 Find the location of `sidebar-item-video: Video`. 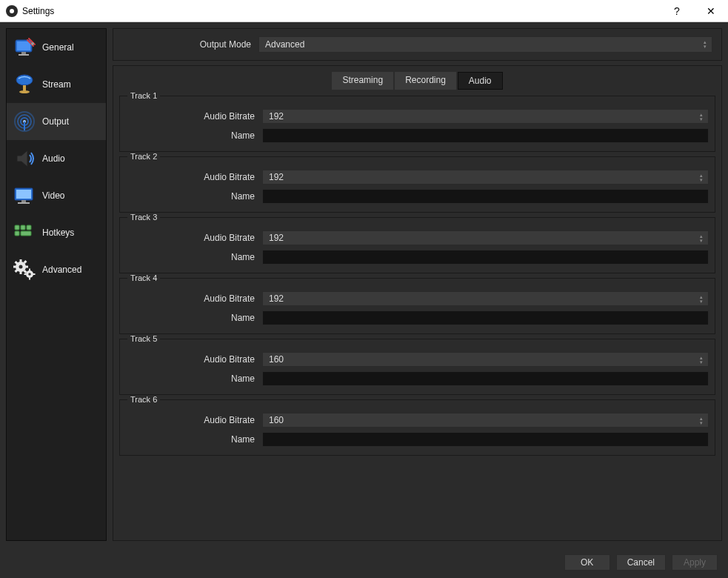

sidebar-item-video: Video is located at coordinates (56, 196).